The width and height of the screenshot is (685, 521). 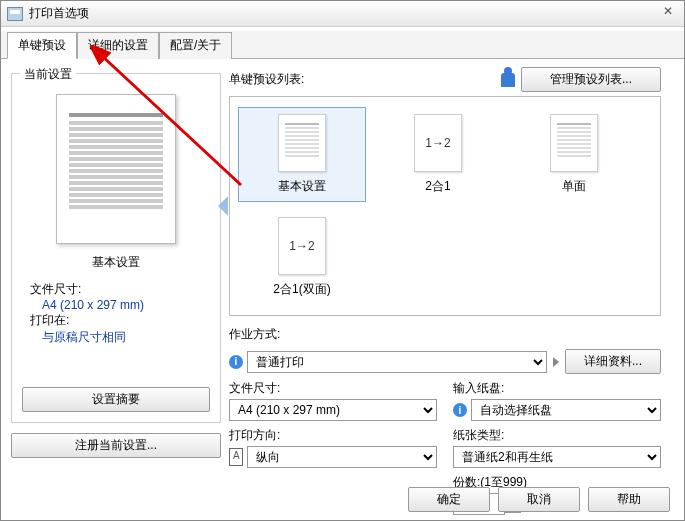 I want to click on file-size-select: A4 (210 x 297 mm), so click(x=333, y=410).